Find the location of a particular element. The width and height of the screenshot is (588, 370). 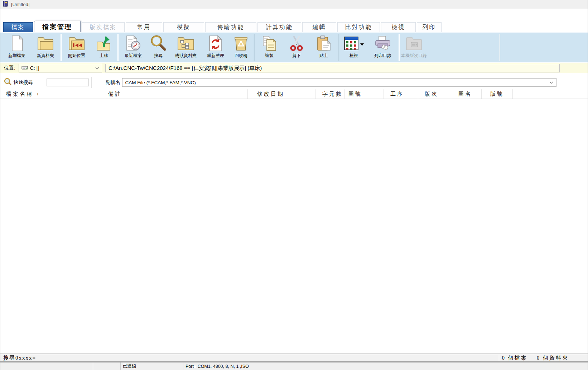

quick-search-label: 快速搜尋 is located at coordinates (23, 82).